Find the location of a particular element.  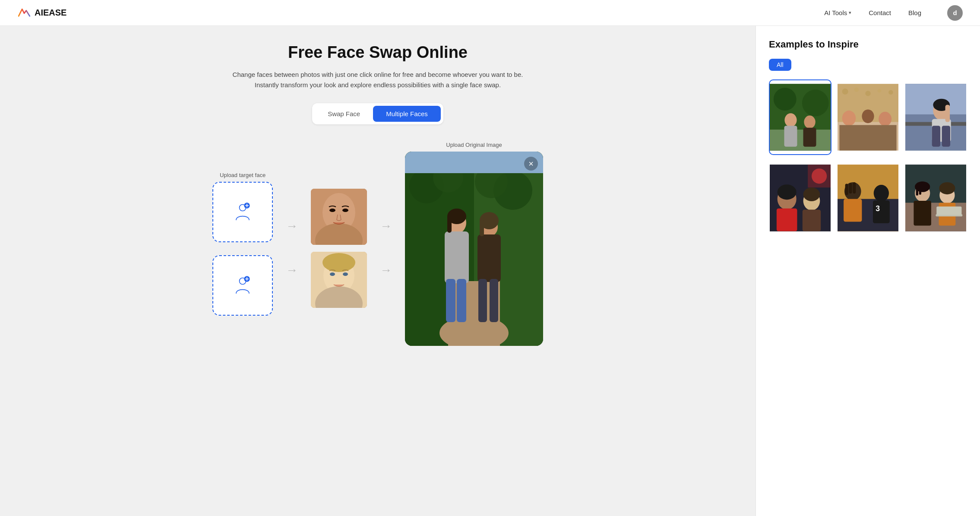

arrow-right-icon-1: → is located at coordinates (292, 226).